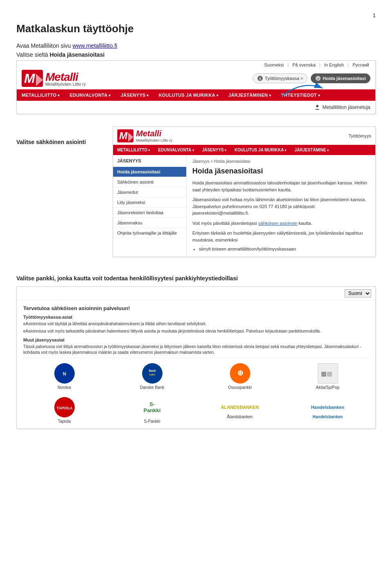  I want to click on spankki-logo: S-Pankki, so click(152, 407).